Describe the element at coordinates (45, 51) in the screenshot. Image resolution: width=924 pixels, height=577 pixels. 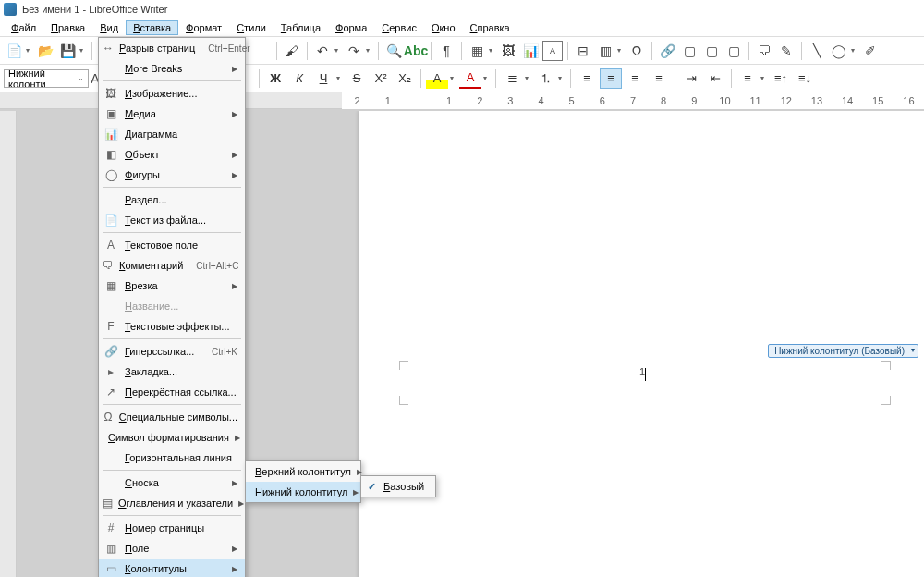
I see `open-button: 📂` at that location.